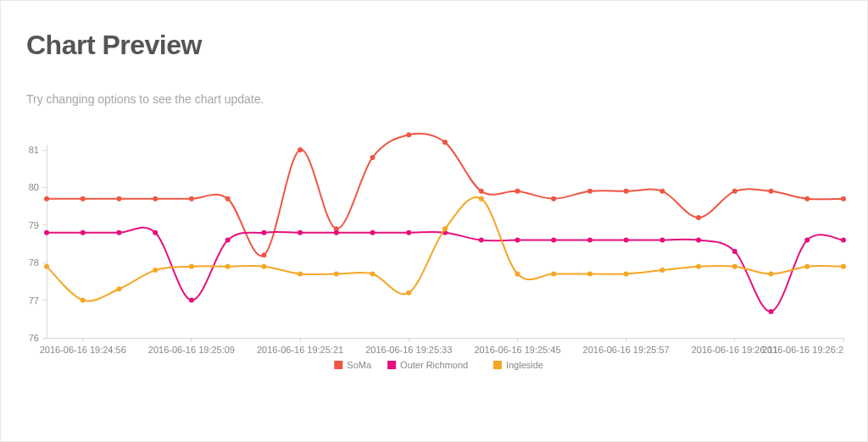 The width and height of the screenshot is (868, 442). I want to click on x-tick-label: 2016-06-16 19:25:21, so click(300, 350).